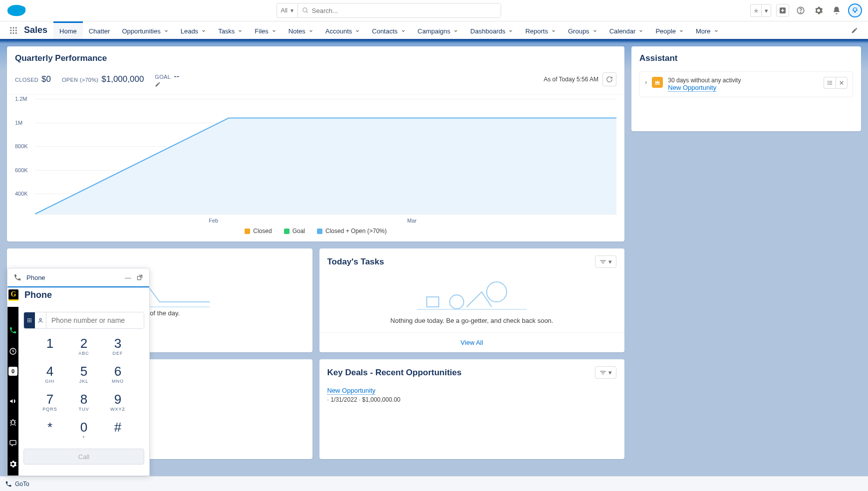  I want to click on utility-bar: GoTo, so click(434, 484).